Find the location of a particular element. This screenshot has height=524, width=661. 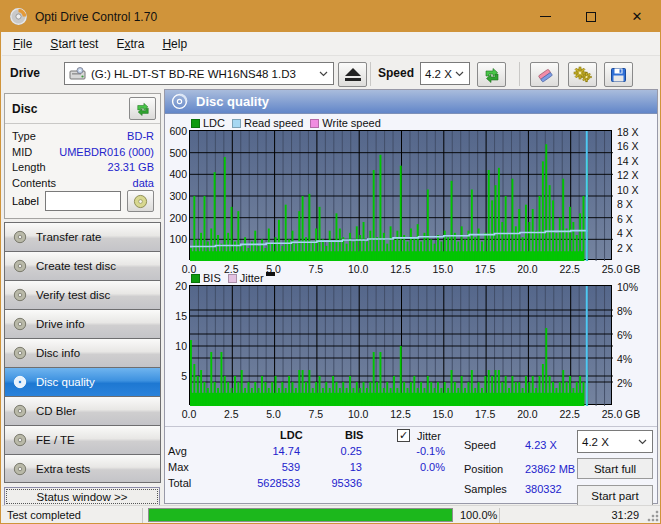

chart2-legend: BISJitter is located at coordinates (236, 278).